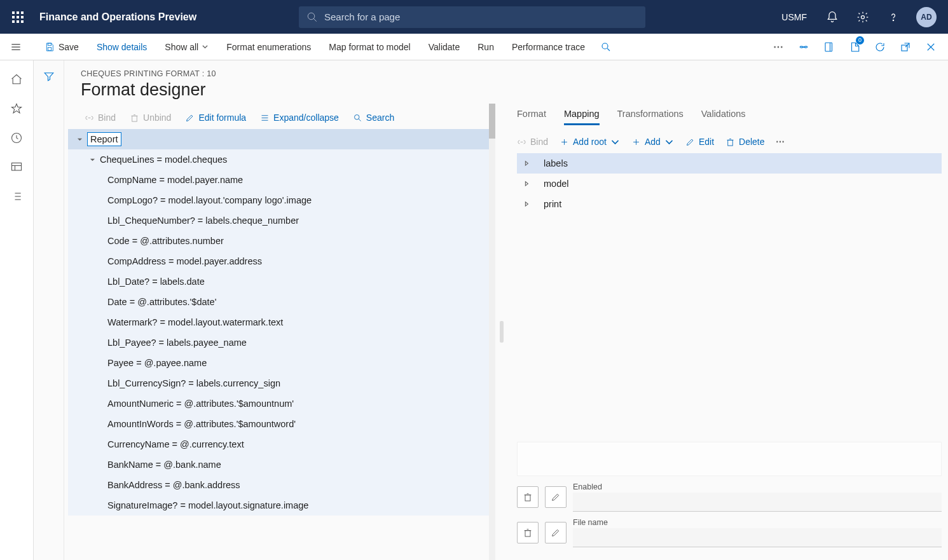 The width and height of the screenshot is (948, 560). Describe the element at coordinates (650, 115) in the screenshot. I see `tab-transformations: Transformations` at that location.